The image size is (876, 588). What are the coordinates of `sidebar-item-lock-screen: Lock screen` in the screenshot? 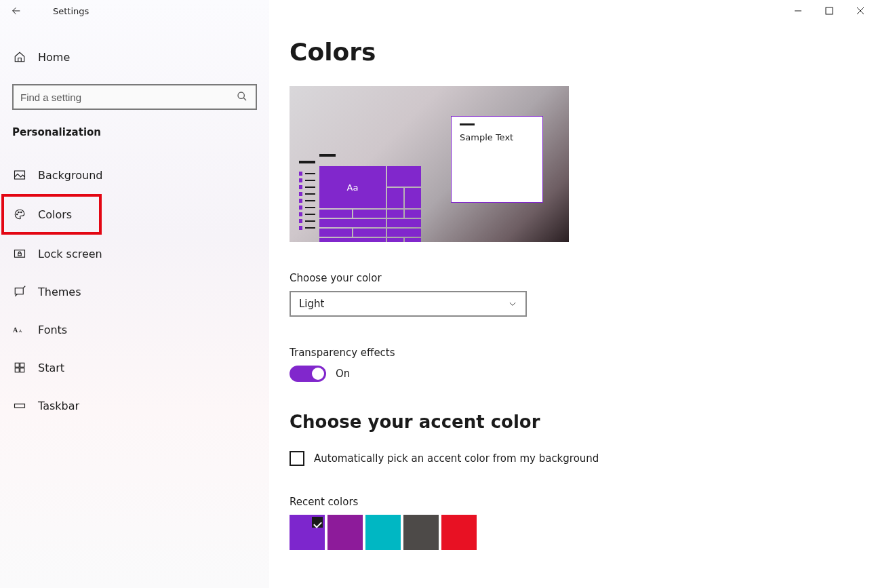 It's located at (134, 254).